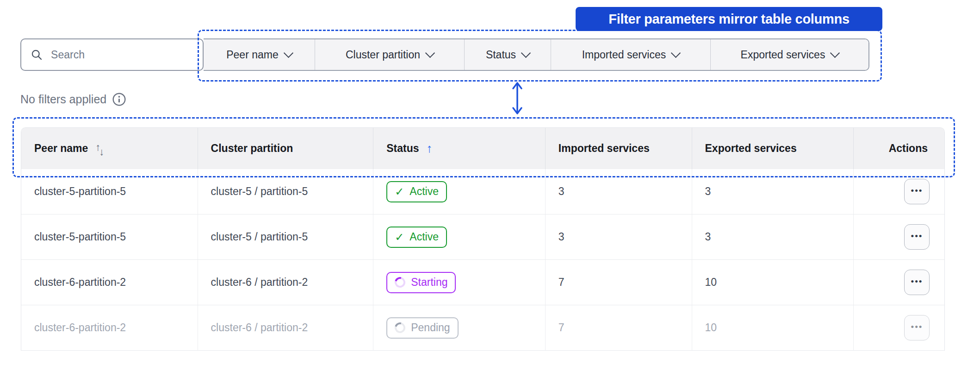 This screenshot has width=980, height=378. What do you see at coordinates (908, 148) in the screenshot?
I see `column-header-label: Actions` at bounding box center [908, 148].